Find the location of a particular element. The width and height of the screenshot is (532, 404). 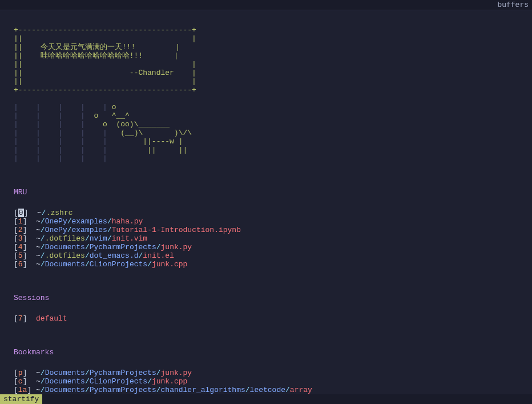

mru-list: [0] ~/.zshrc[1] ~/OnePy/examples/haha.py… is located at coordinates (266, 239).